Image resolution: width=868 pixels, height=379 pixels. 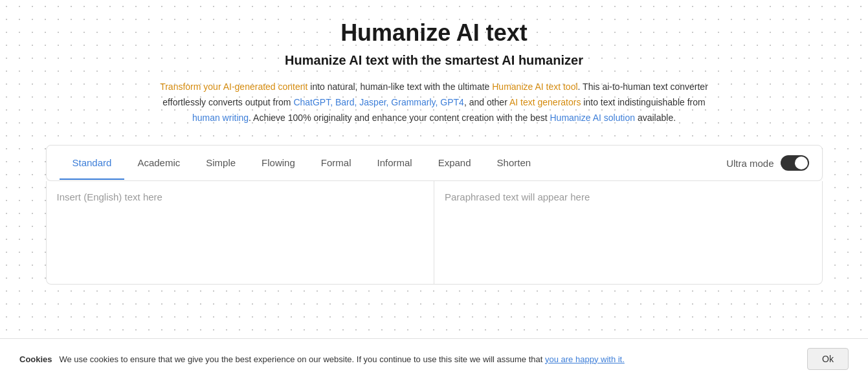 What do you see at coordinates (394, 163) in the screenshot?
I see `tab-informal: Informal` at bounding box center [394, 163].